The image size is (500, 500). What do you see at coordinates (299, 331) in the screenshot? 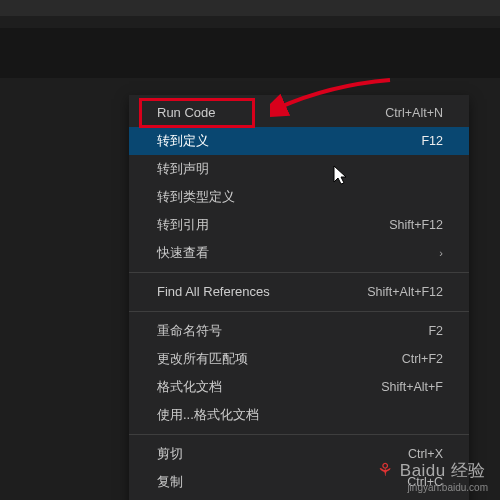
I see `menu-item-7: 重命名符号F2` at bounding box center [299, 331].